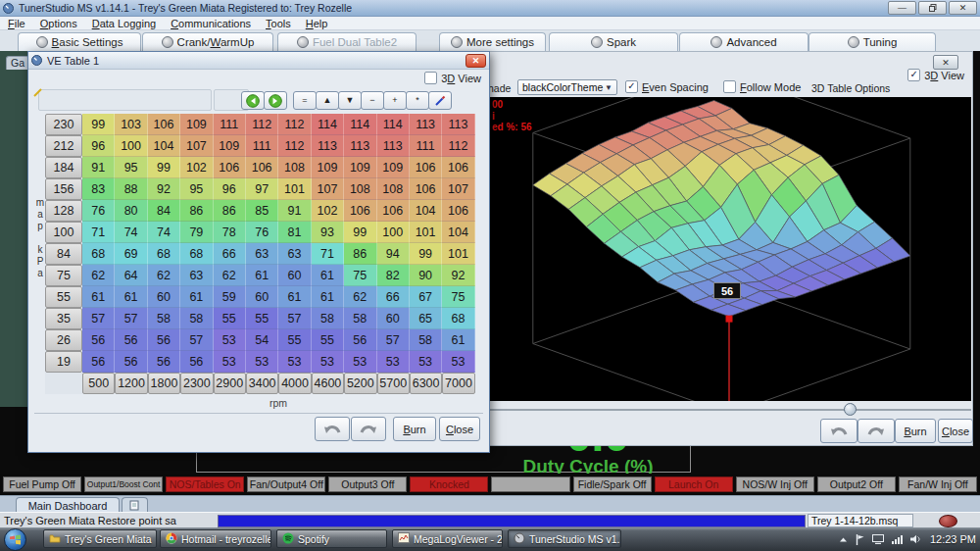 This screenshot has height=551, width=980. What do you see at coordinates (425, 319) in the screenshot?
I see `ve-cell: 65` at bounding box center [425, 319].